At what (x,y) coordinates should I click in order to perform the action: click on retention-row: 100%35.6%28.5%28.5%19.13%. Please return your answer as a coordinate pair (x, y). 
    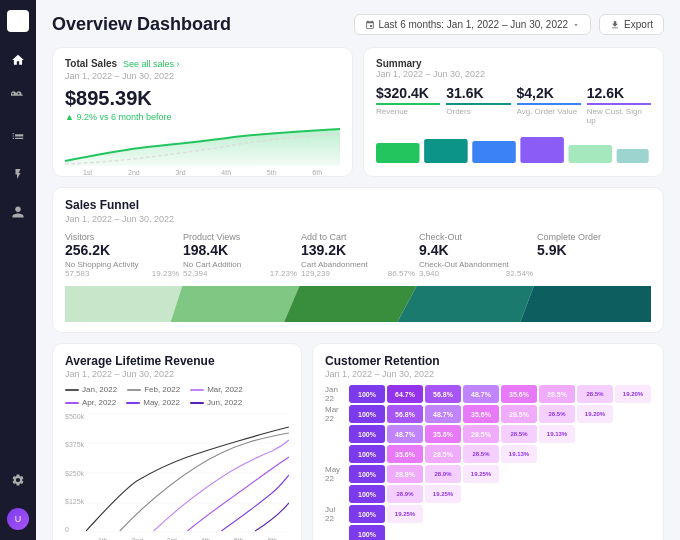
    Looking at the image, I should click on (488, 454).